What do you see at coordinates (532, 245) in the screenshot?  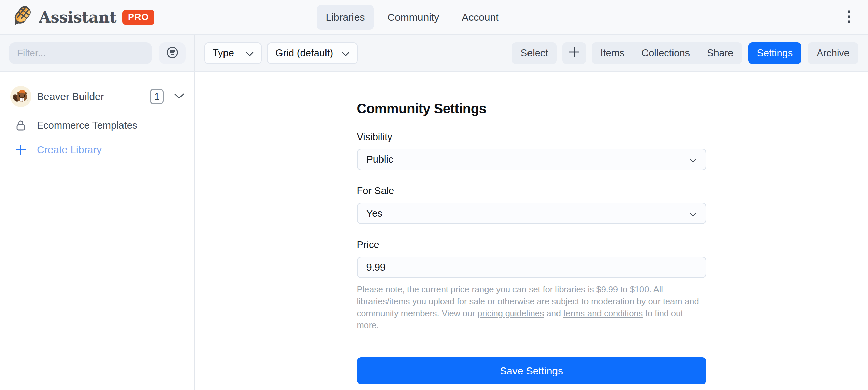 I see `price-label: Price` at bounding box center [532, 245].